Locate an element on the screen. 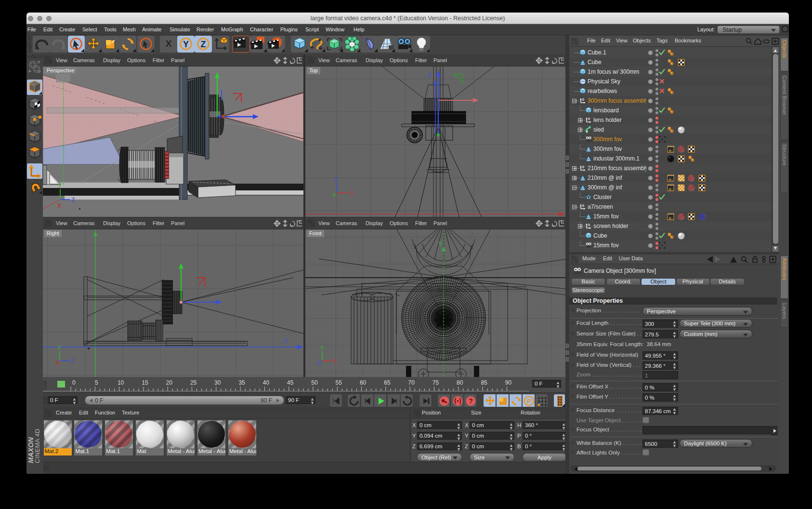 The height and width of the screenshot is (509, 812). svg-text: 65 is located at coordinates (387, 383).